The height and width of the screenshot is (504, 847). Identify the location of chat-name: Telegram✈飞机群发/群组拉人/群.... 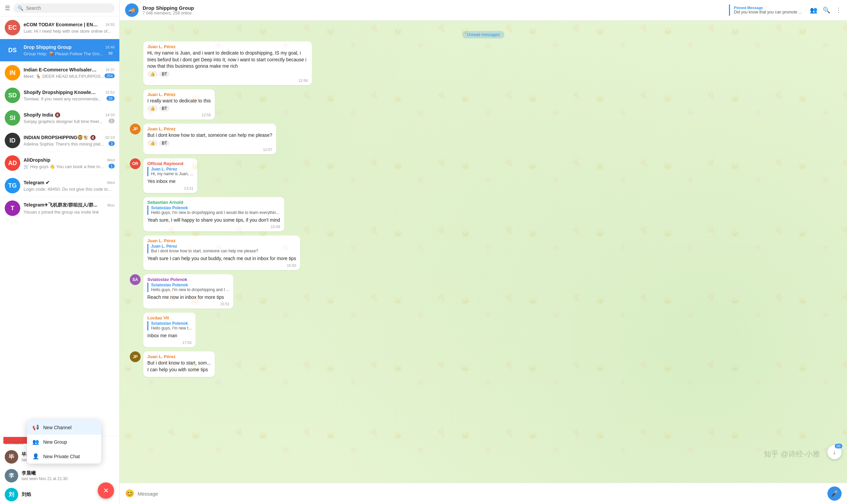
(60, 205).